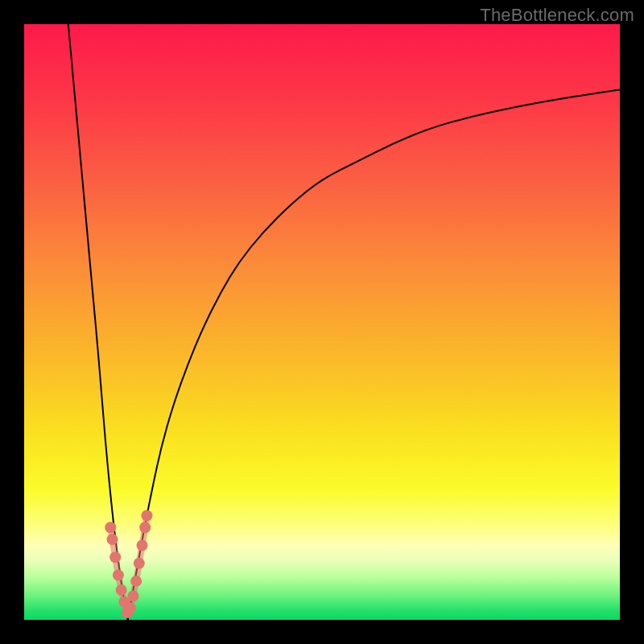 The height and width of the screenshot is (644, 644). I want to click on watermark-text: TheBottleneck.com, so click(557, 15).